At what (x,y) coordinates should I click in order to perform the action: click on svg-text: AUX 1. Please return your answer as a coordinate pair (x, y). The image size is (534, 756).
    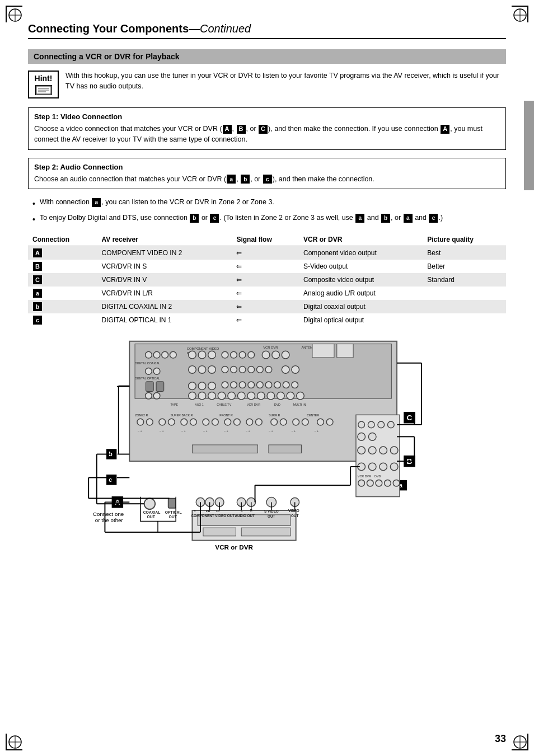
    Looking at the image, I should click on (199, 405).